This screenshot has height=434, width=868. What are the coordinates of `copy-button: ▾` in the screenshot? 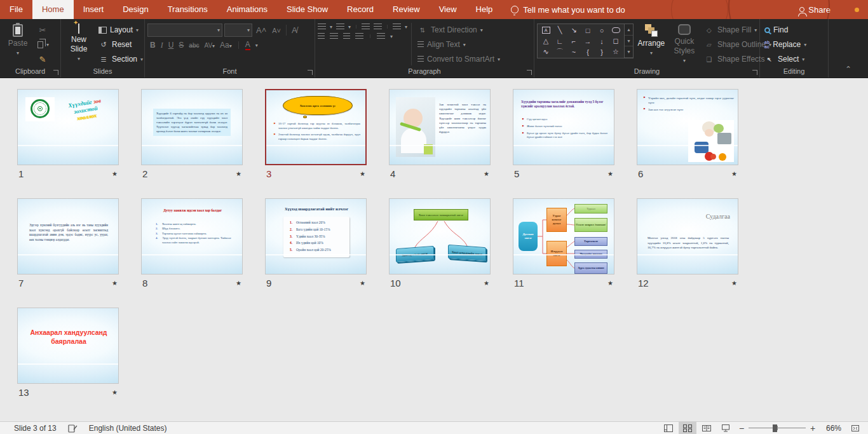 It's located at (43, 44).